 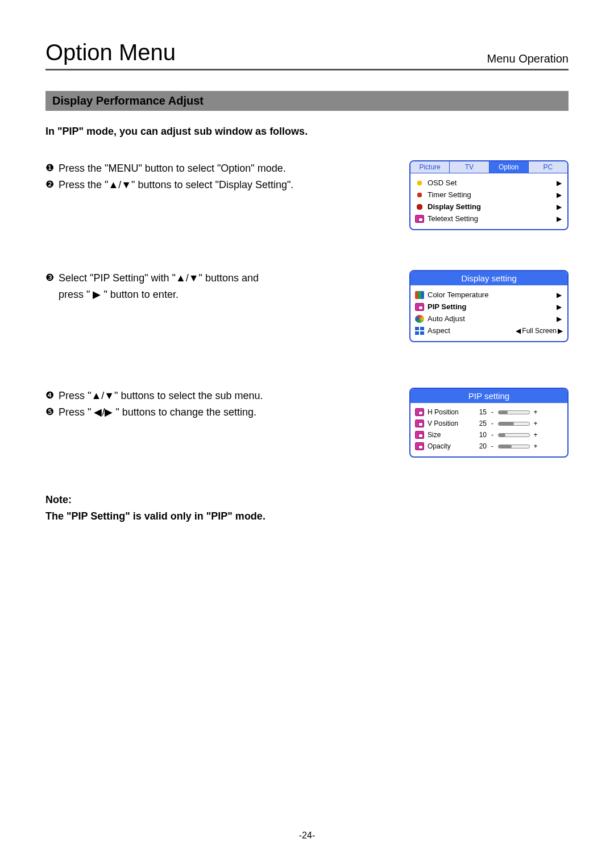 What do you see at coordinates (489, 196) in the screenshot?
I see `osd-option-menu: Picture TV Option PC OSD Set ▶ Timer Set…` at bounding box center [489, 196].